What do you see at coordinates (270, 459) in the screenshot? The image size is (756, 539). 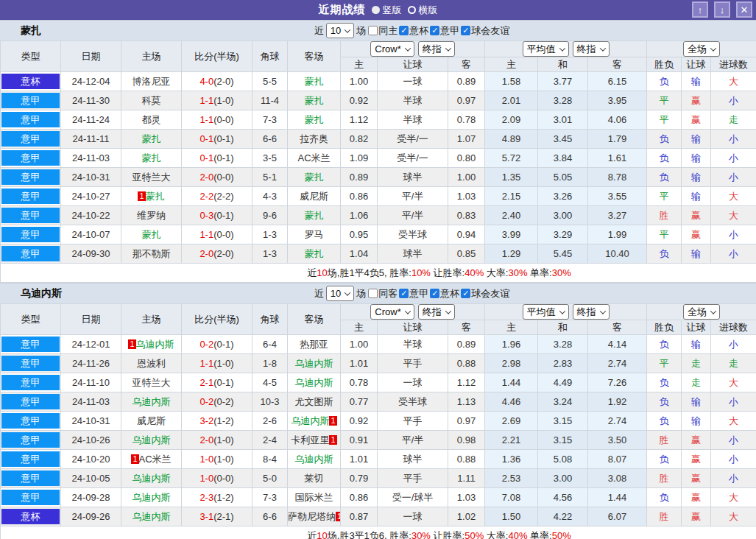 I see `corners-cell: 8-4` at bounding box center [270, 459].